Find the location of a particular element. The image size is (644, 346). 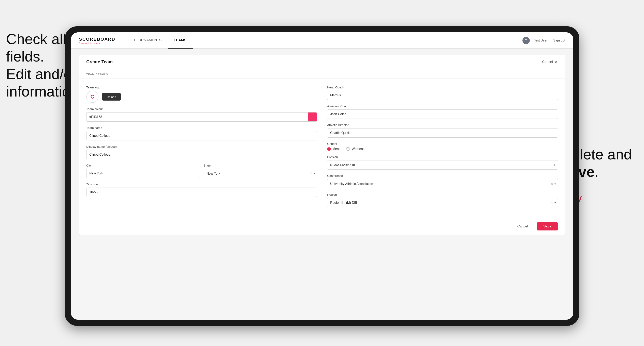

gender-label: Gender is located at coordinates (442, 144).